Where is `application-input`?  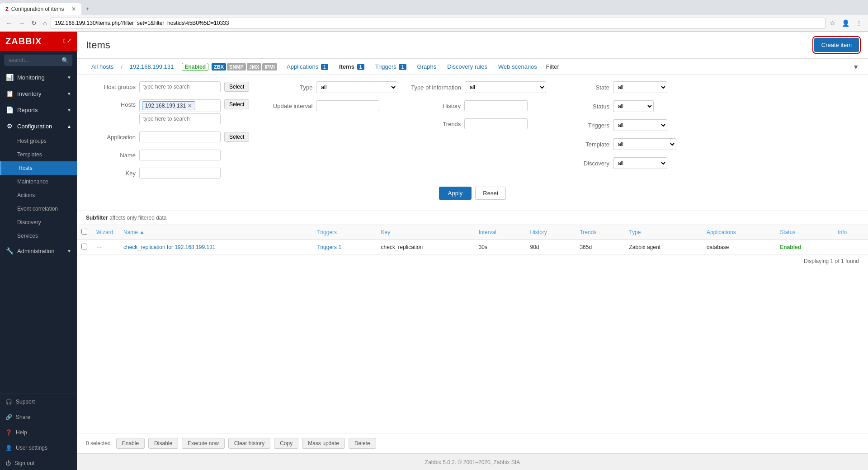 application-input is located at coordinates (180, 137).